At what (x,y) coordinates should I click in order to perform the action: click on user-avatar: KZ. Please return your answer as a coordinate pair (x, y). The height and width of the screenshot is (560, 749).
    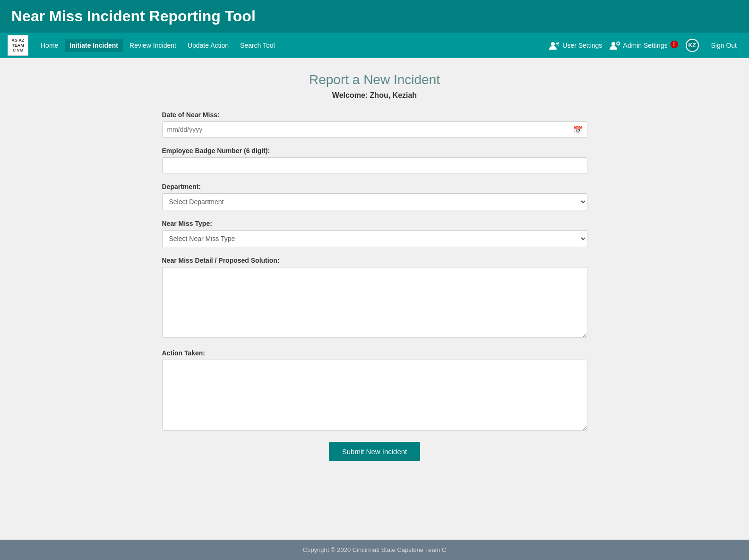
    Looking at the image, I should click on (692, 45).